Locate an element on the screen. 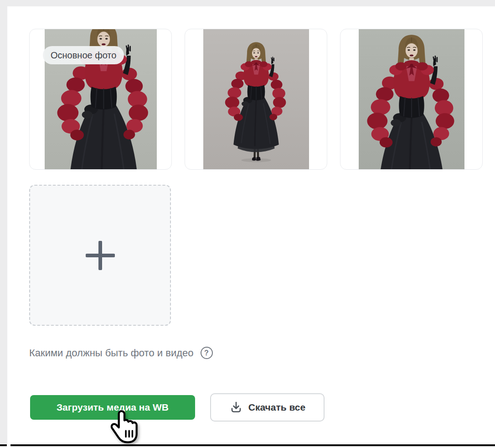  upload-media-button: Загрузить медиа на WB is located at coordinates (113, 407).